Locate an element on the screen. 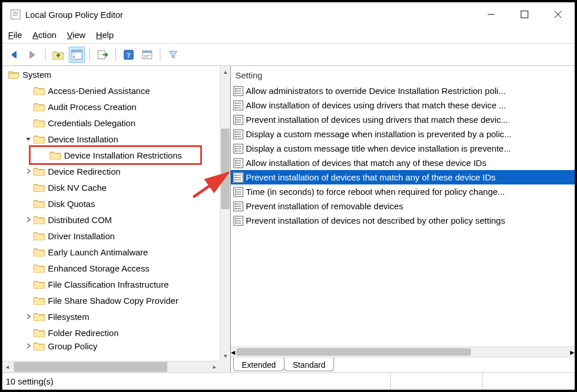 Image resolution: width=577 pixels, height=392 pixels. setting-label: Allow administrators to override Device … is located at coordinates (376, 91).